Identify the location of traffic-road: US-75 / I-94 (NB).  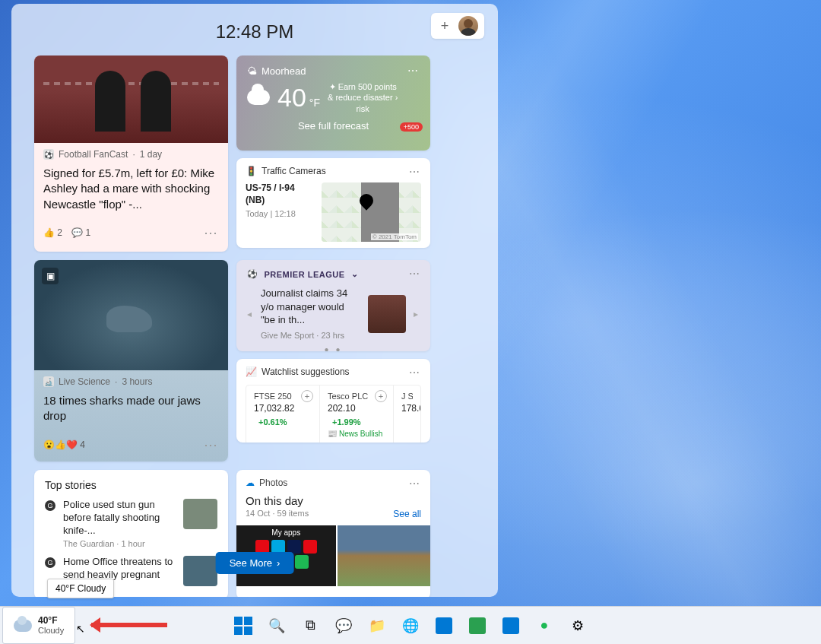
(280, 195).